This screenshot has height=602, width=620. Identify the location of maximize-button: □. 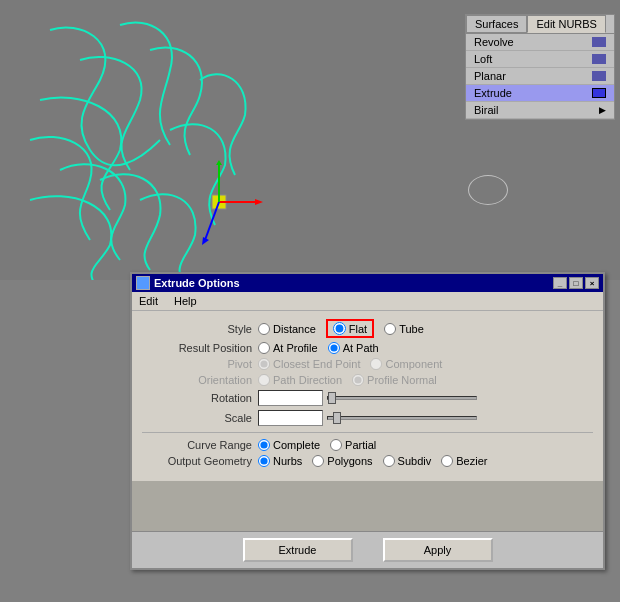
(576, 283).